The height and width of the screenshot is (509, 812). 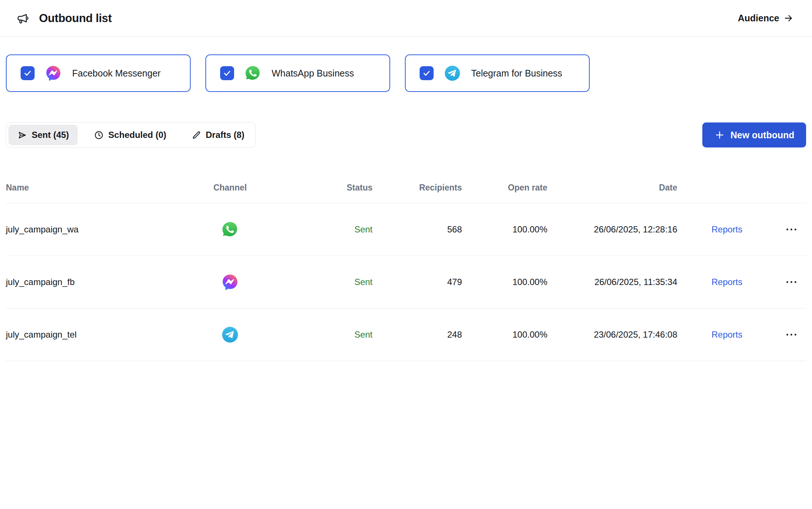 What do you see at coordinates (497, 73) in the screenshot?
I see `channel-filter-card: Telegram for Business` at bounding box center [497, 73].